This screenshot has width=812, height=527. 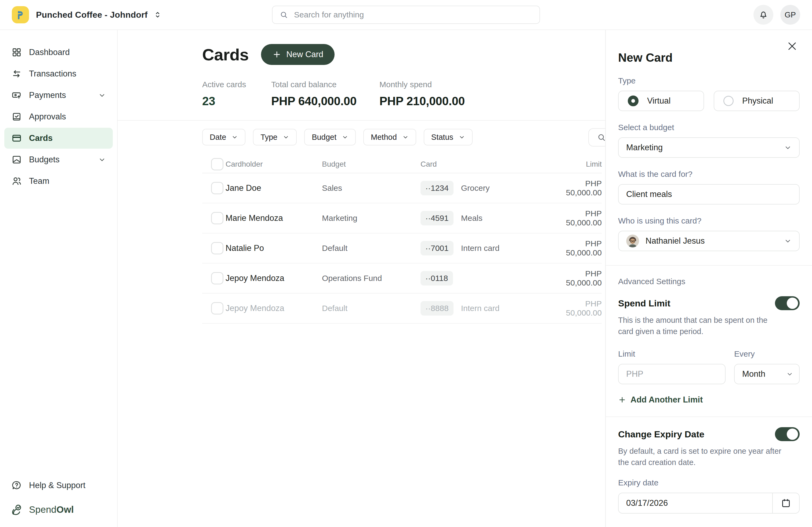 What do you see at coordinates (59, 278) in the screenshot?
I see `sidebar: Dashboard Transactions Payments Approval…` at bounding box center [59, 278].